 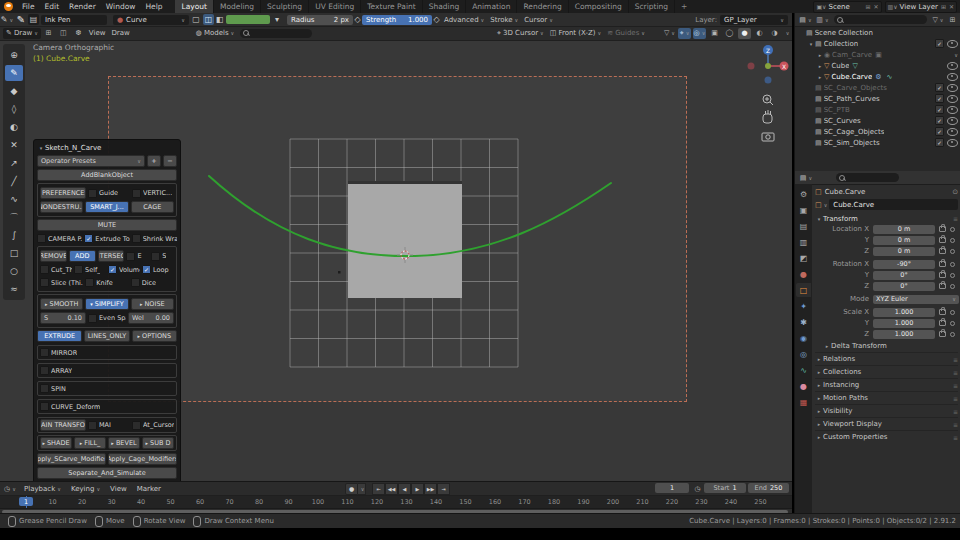 I want to click on preferences-button: ▸PREFERENCES, so click(x=63, y=193).